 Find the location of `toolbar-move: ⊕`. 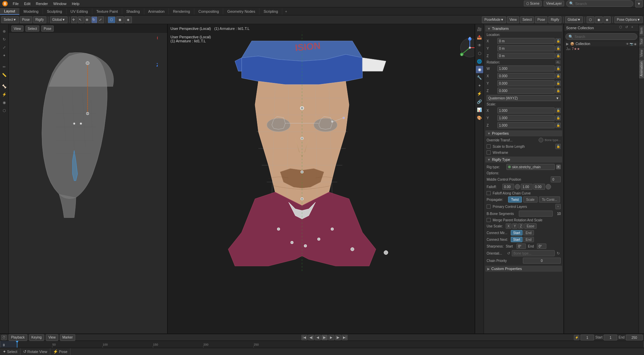

toolbar-move: ⊕ is located at coordinates (4, 31).